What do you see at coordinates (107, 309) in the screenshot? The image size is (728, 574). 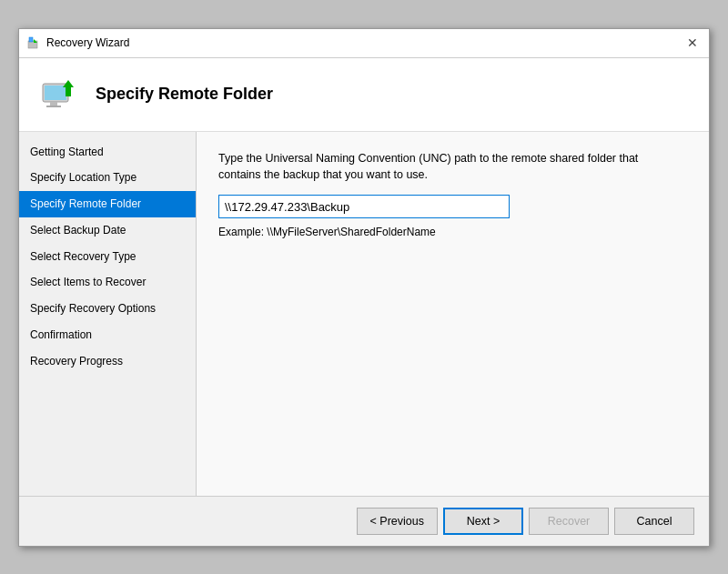 I see `sidebar-item-recovery-options: Specify Recovery Options` at bounding box center [107, 309].